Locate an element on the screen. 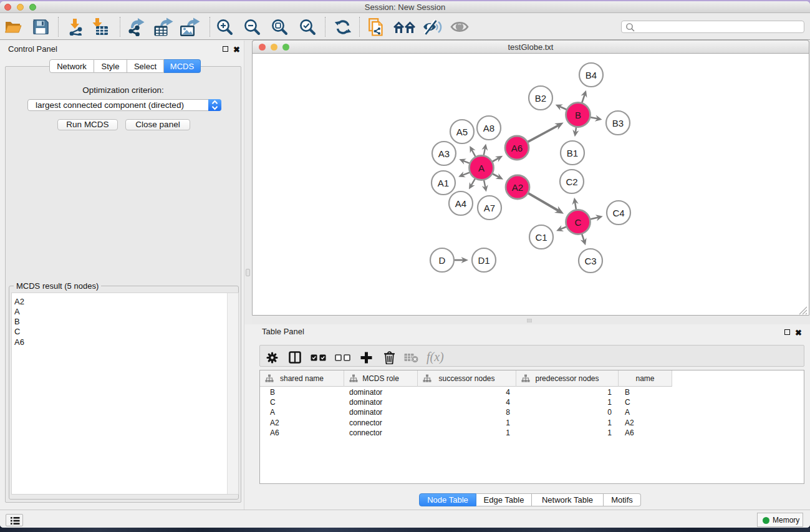 The height and width of the screenshot is (532, 810). svg-text: C3 is located at coordinates (590, 261).